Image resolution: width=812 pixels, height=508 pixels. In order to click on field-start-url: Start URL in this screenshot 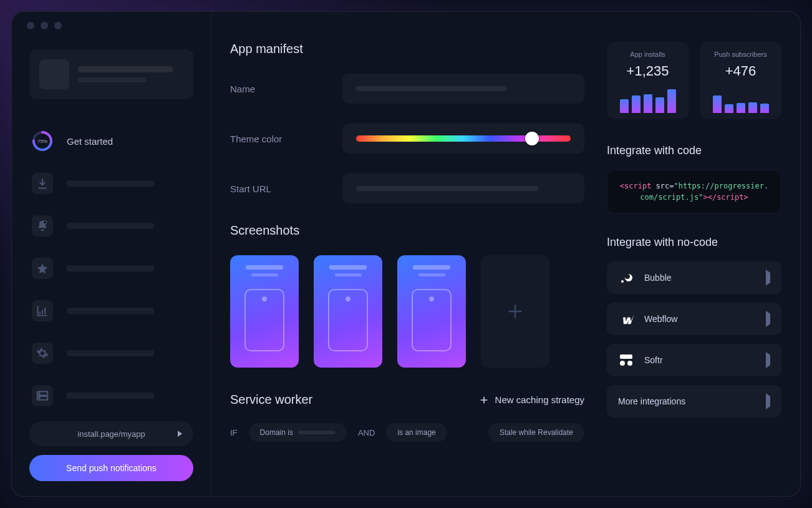, I will do `click(407, 188)`.